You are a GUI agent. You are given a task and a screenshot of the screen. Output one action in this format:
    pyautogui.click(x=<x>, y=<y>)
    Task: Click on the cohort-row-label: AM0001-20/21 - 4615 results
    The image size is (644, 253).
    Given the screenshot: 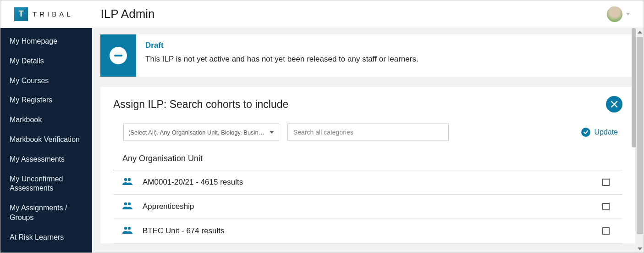 What is the action you would take?
    pyautogui.click(x=193, y=182)
    